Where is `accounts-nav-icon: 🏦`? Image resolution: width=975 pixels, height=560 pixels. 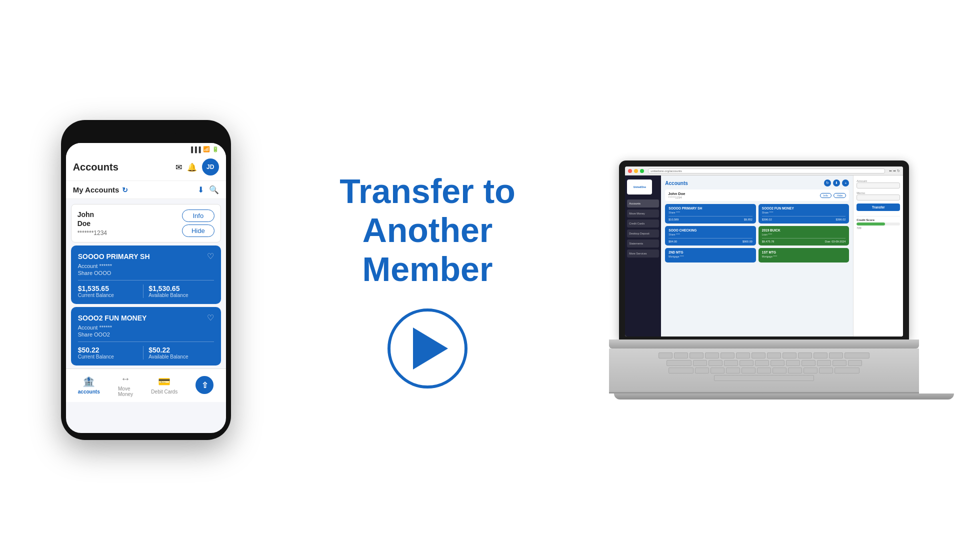 accounts-nav-icon: 🏦 is located at coordinates (89, 382).